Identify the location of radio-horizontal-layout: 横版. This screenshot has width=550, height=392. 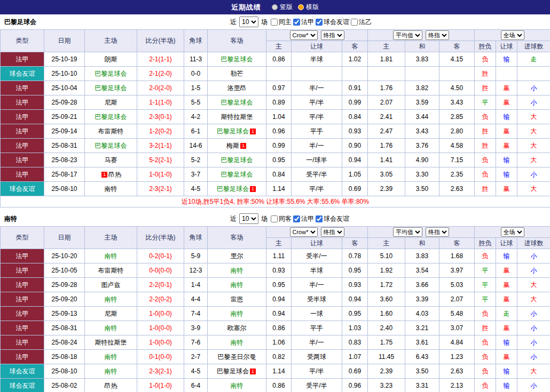
(309, 7).